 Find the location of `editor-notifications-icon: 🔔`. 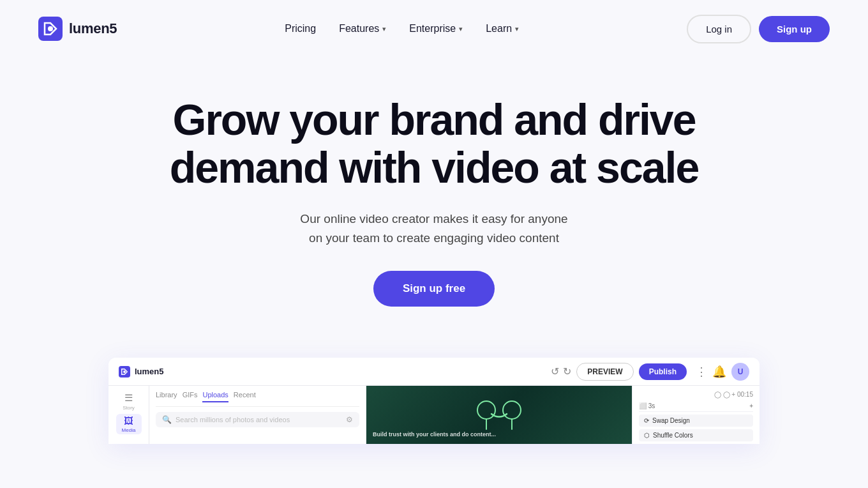

editor-notifications-icon: 🔔 is located at coordinates (719, 372).